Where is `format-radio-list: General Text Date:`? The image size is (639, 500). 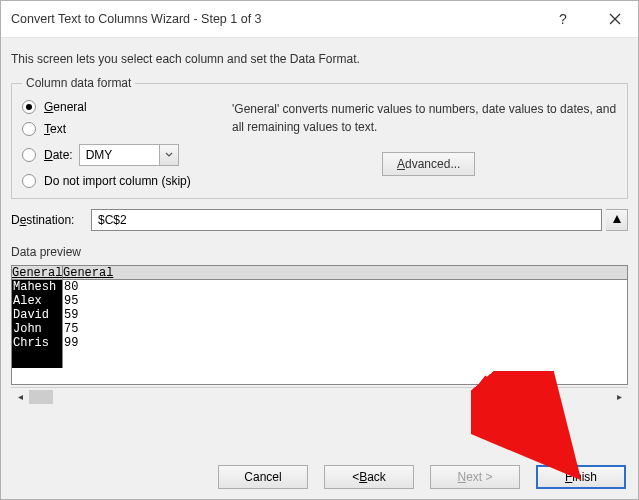 format-radio-list: General Text Date: is located at coordinates (117, 144).